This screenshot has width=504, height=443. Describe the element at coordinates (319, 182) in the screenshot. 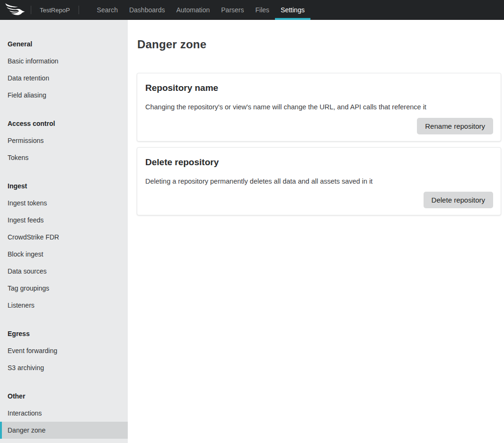

I see `delete-repository-card: Delete repository Deleting a repository …` at that location.